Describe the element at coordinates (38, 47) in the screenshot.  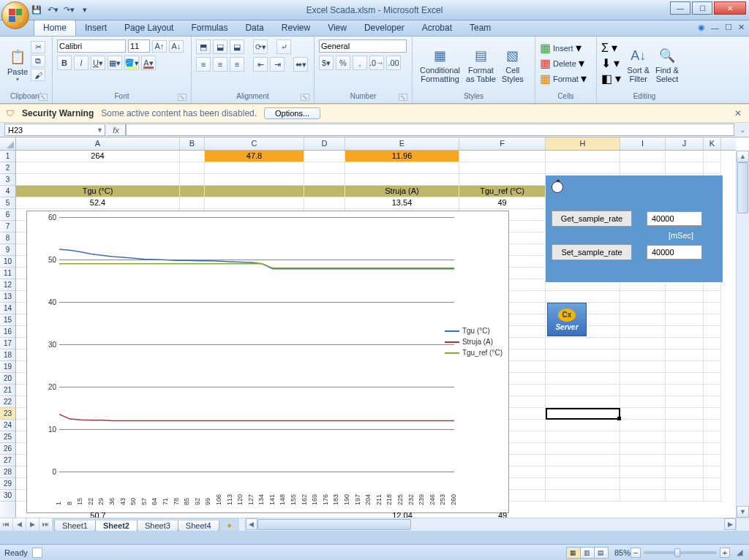
I see `cut-icon: ✂` at that location.